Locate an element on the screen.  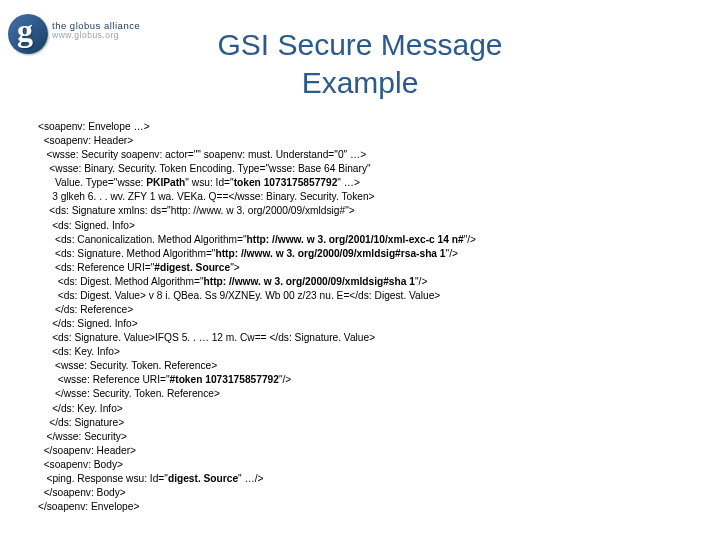
code-line: </soapenv: Envelope> is located at coordinates (88, 506).